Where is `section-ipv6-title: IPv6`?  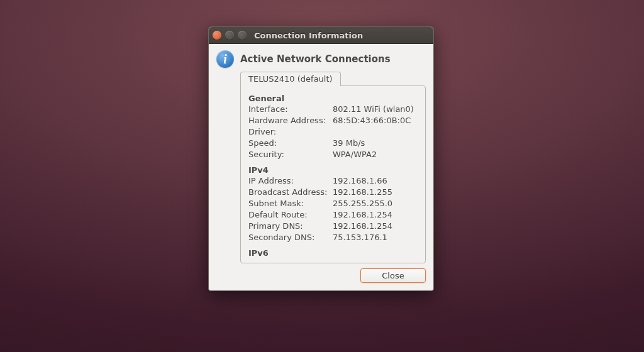
section-ipv6-title: IPv6 is located at coordinates (333, 253).